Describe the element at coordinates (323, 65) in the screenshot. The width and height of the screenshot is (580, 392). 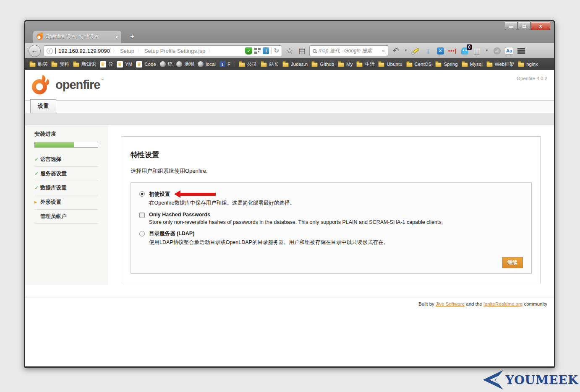
I see `bookmark-item: Github` at that location.